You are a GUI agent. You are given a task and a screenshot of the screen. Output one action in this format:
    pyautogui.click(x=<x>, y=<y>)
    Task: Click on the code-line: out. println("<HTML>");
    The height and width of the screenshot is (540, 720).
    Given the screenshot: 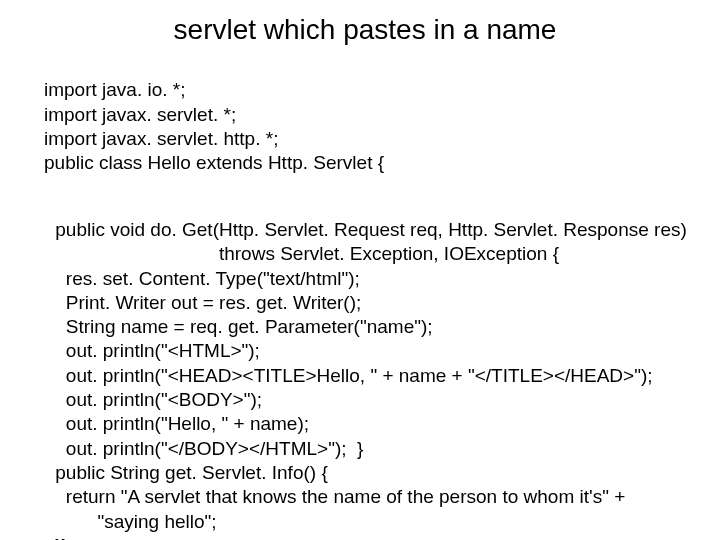 What is the action you would take?
    pyautogui.click(x=155, y=350)
    